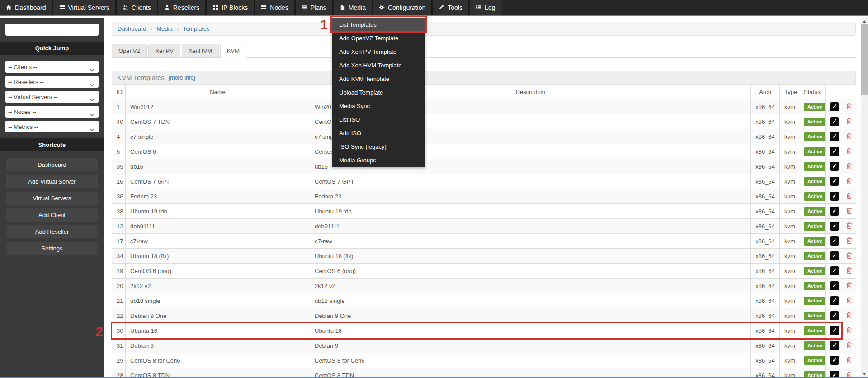 The width and height of the screenshot is (868, 378). What do you see at coordinates (434, 8) in the screenshot?
I see `top-navbar: DashboardVirtual ServersClientsResellers…` at bounding box center [434, 8].